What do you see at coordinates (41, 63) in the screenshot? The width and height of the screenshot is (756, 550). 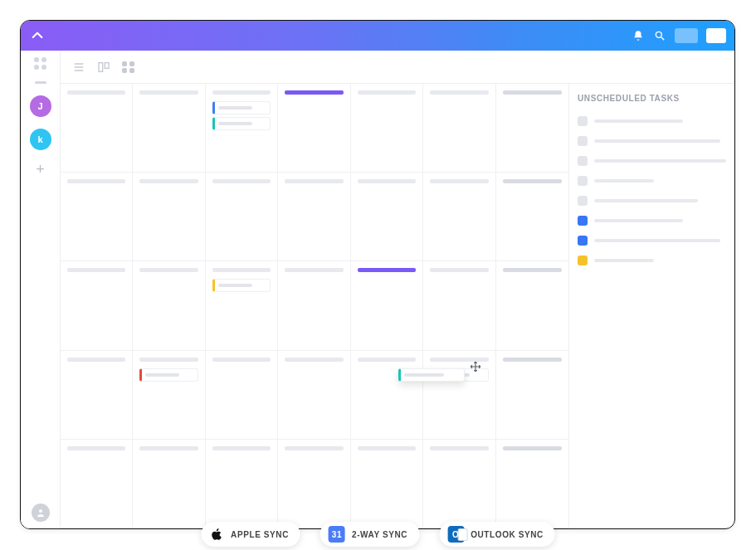 I see `apps-icon` at bounding box center [41, 63].